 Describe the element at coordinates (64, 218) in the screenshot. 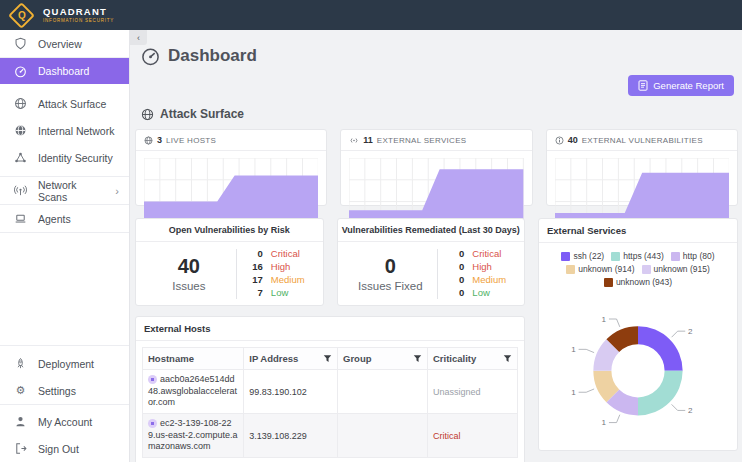

I see `sidebar-item-agents: Agents` at that location.